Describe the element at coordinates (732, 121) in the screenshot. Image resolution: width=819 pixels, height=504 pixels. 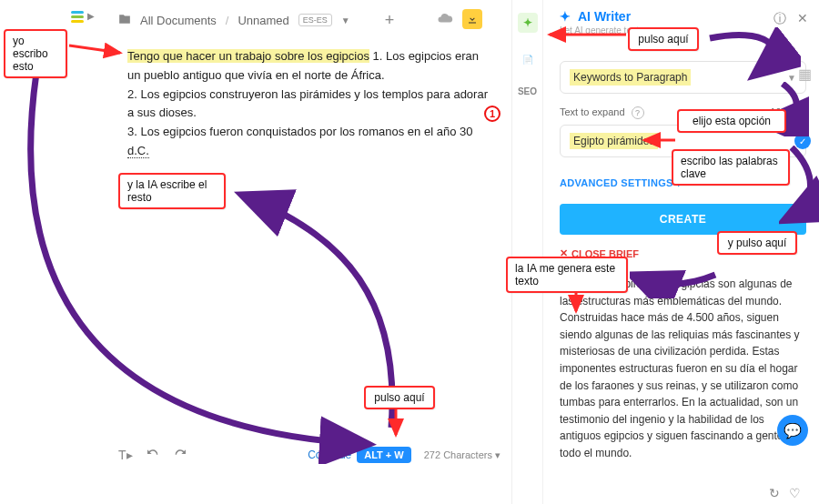
I see `annot-choose-option: elijo esta opción` at that location.